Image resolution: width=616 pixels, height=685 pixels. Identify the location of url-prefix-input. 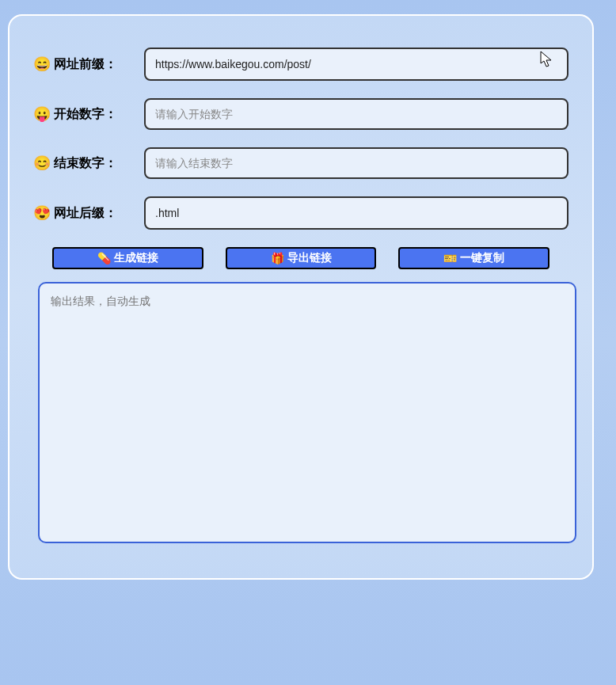
(356, 64).